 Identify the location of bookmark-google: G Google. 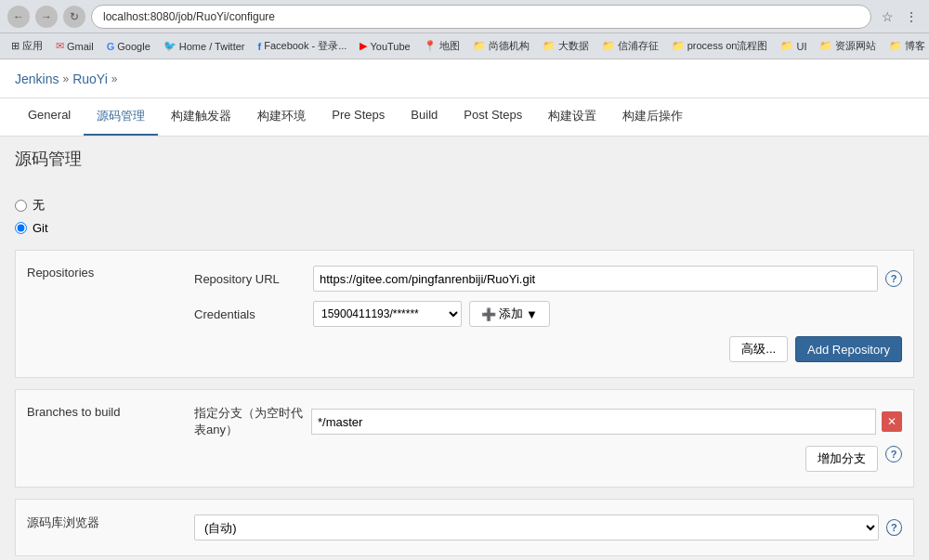
(128, 46).